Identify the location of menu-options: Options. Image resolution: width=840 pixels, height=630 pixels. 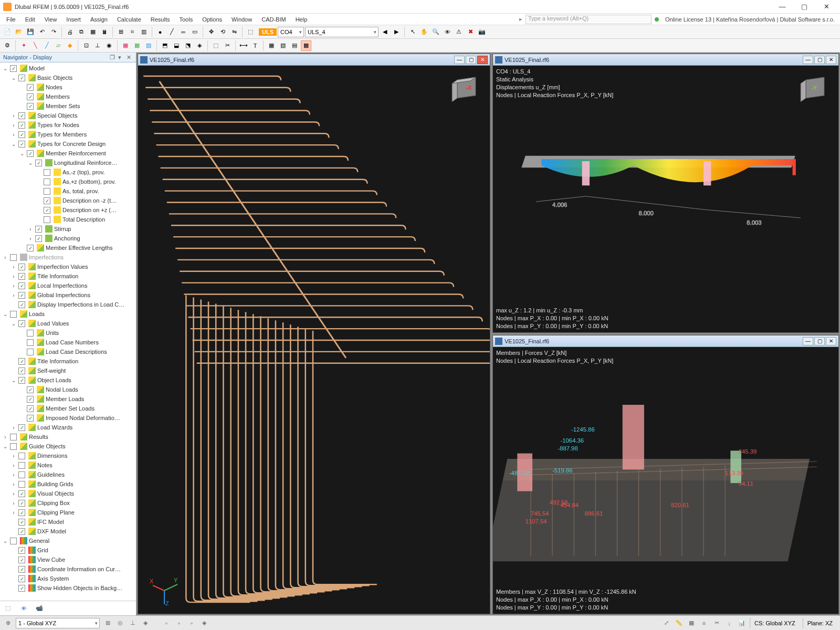
(212, 19).